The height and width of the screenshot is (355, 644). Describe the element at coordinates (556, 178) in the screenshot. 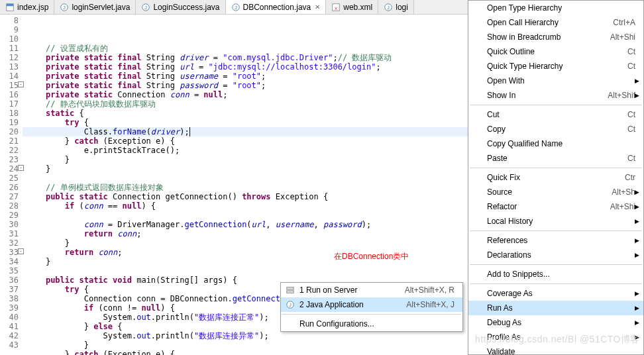

I see `ctx-quick-fix: Quick FixCtr` at that location.